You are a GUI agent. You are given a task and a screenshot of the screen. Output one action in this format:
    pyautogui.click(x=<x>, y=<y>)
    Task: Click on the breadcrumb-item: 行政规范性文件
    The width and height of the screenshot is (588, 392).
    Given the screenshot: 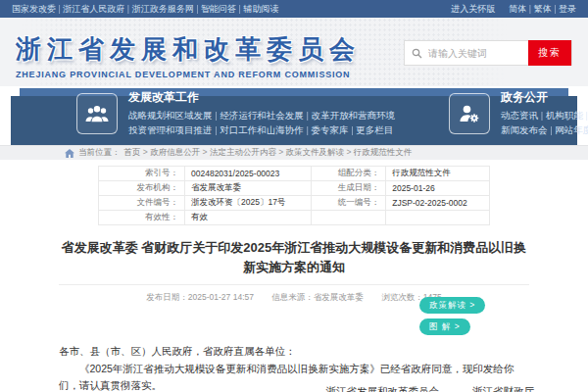 What is the action you would take?
    pyautogui.click(x=383, y=152)
    